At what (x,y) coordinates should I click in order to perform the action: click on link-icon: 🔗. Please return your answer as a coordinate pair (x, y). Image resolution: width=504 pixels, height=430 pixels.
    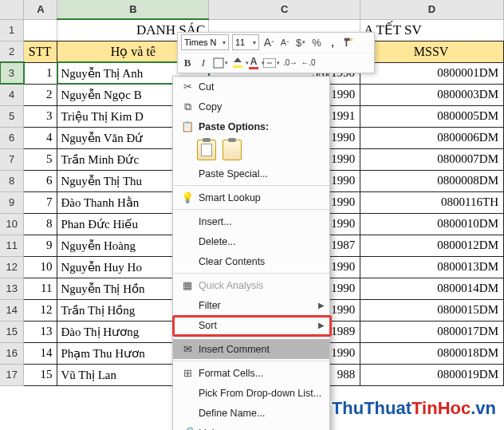
    Looking at the image, I should click on (187, 428).